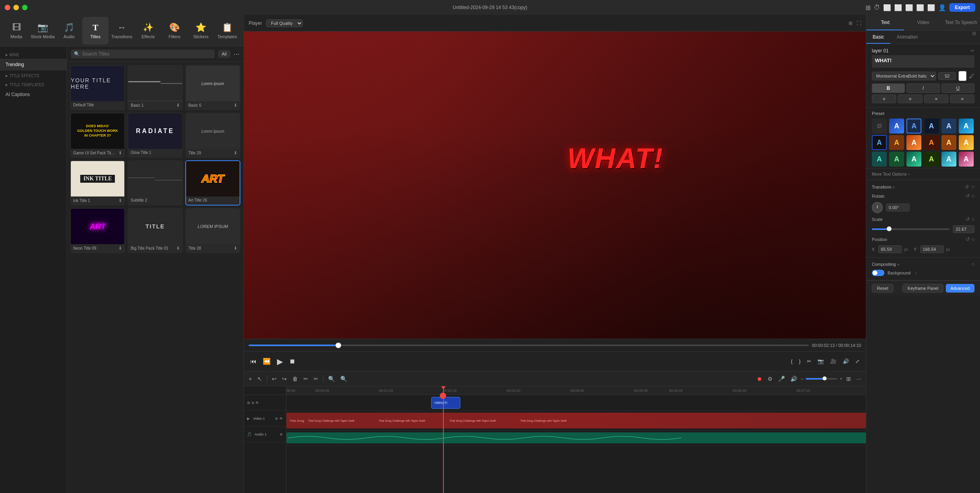  What do you see at coordinates (958, 88) in the screenshot?
I see `underline-button: U` at bounding box center [958, 88].